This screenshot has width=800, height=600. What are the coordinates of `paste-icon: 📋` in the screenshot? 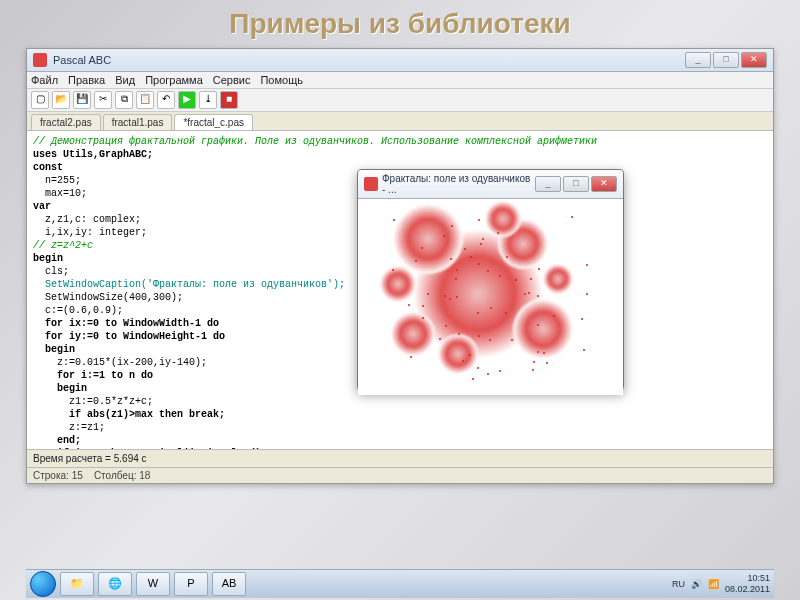 It's located at (145, 100).